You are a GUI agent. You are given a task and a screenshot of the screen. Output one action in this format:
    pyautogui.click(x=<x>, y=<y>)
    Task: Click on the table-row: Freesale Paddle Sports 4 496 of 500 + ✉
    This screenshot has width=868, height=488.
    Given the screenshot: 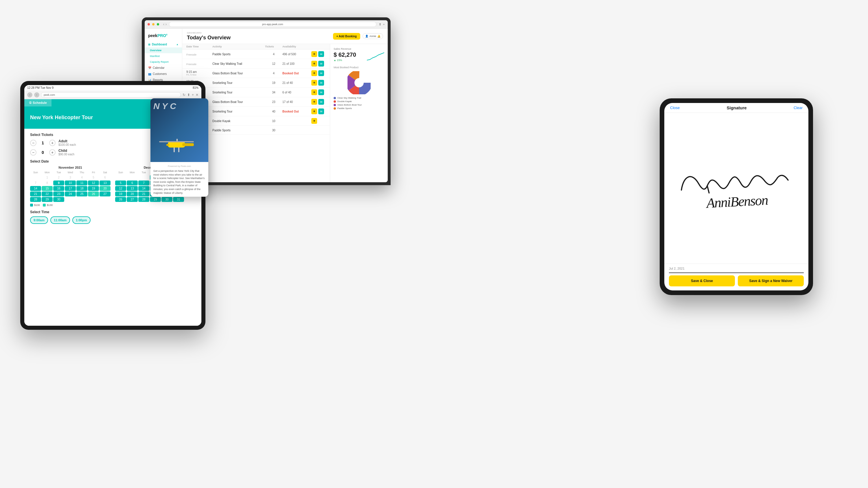 What is the action you would take?
    pyautogui.click(x=256, y=54)
    